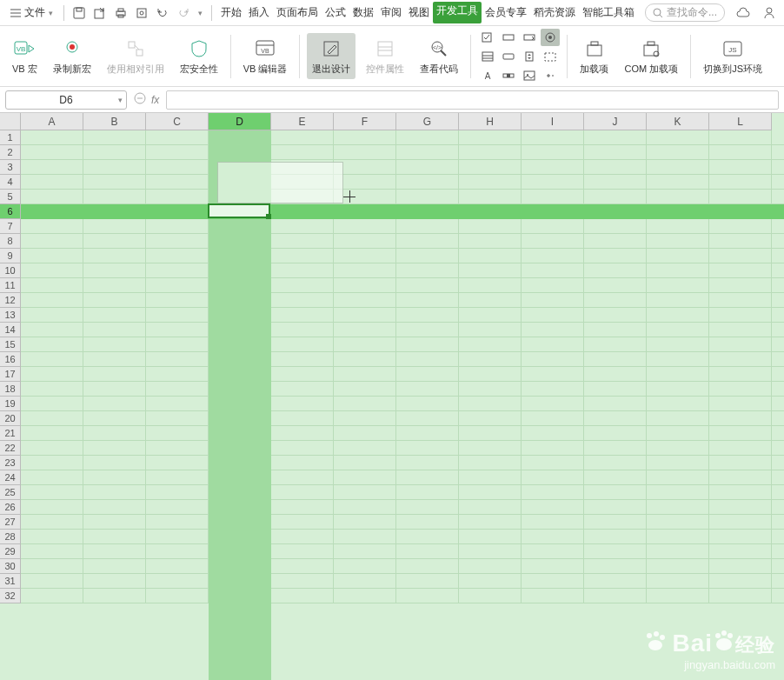 This screenshot has height=680, width=784. Describe the element at coordinates (457, 12) in the screenshot. I see `tab-7: 开发工具` at that location.